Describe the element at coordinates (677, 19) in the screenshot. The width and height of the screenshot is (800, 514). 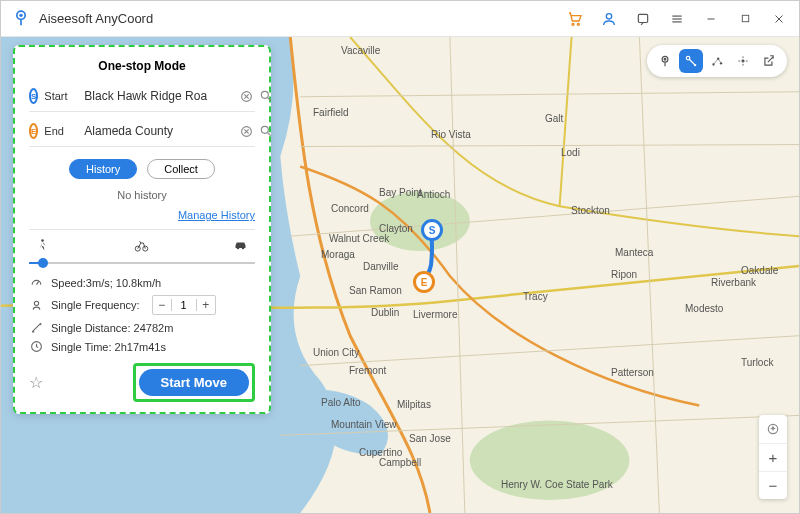
I see `window-controls` at that location.